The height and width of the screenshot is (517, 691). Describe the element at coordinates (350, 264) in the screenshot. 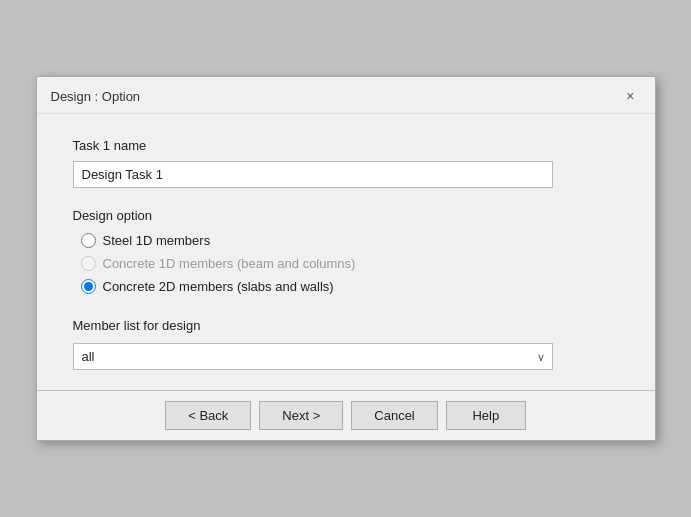

I see `radio-concrete-1d: Concrete 1D members (beam and columns)` at that location.